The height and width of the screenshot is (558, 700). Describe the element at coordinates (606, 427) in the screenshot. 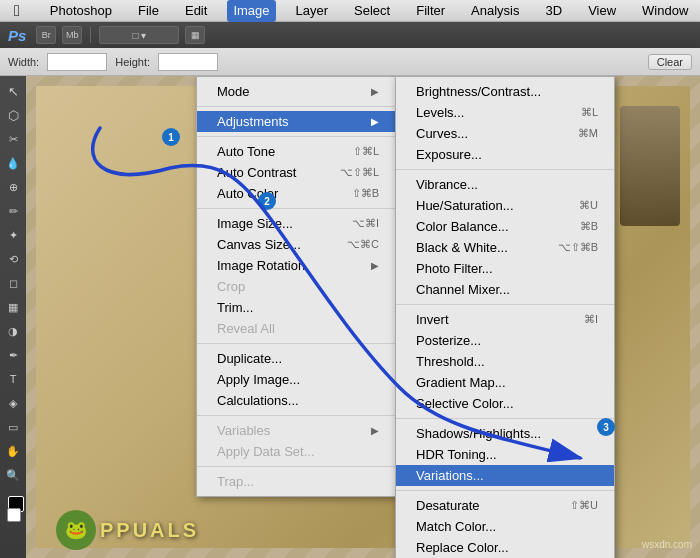

I see `badge-3: 3` at that location.